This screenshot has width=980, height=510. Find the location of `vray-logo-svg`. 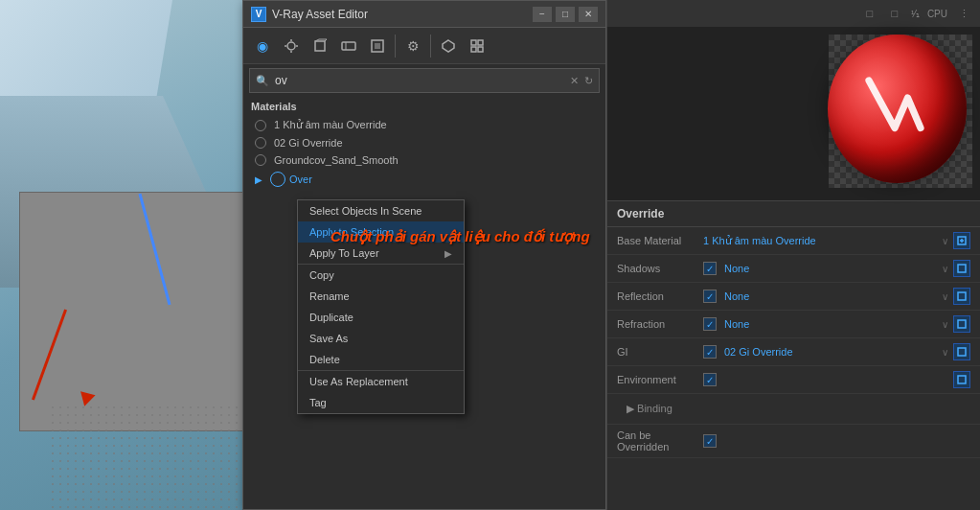

vray-logo-svg is located at coordinates (895, 106).